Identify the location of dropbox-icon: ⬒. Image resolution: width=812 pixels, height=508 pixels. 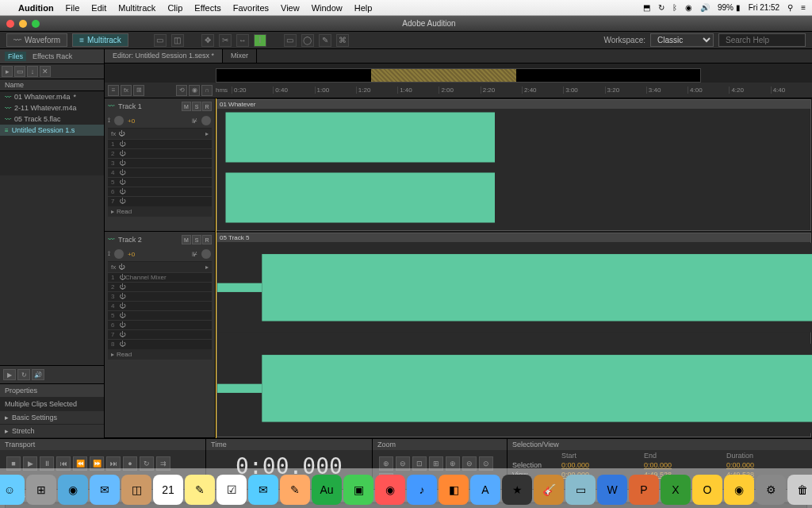
(647, 8).